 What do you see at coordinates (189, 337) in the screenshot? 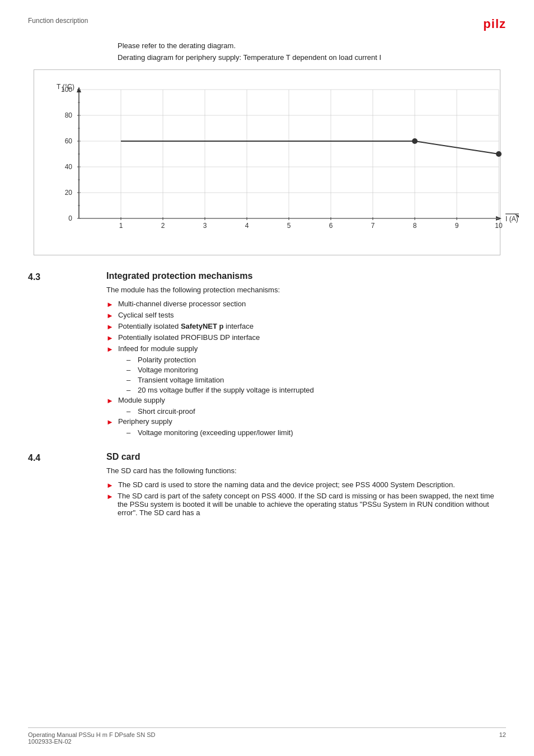
I see `list-item-text: Potentially isolated PROFIBUS DP interfa…` at bounding box center [189, 337].